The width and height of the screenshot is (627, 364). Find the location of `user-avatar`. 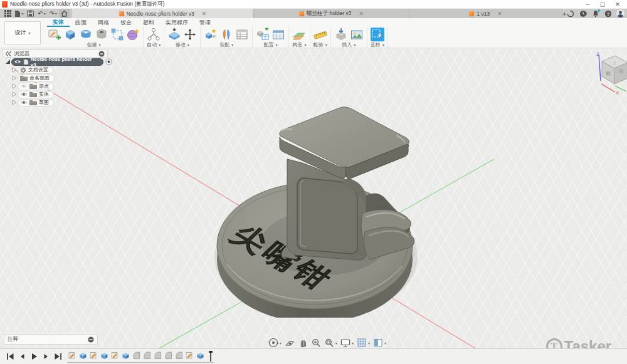

user-avatar is located at coordinates (621, 14).